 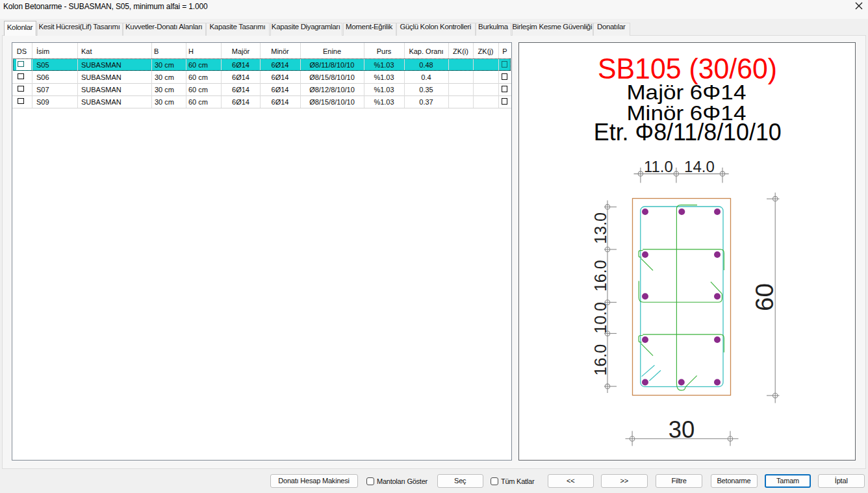 I want to click on svg-text: 11.0, so click(x=659, y=166).